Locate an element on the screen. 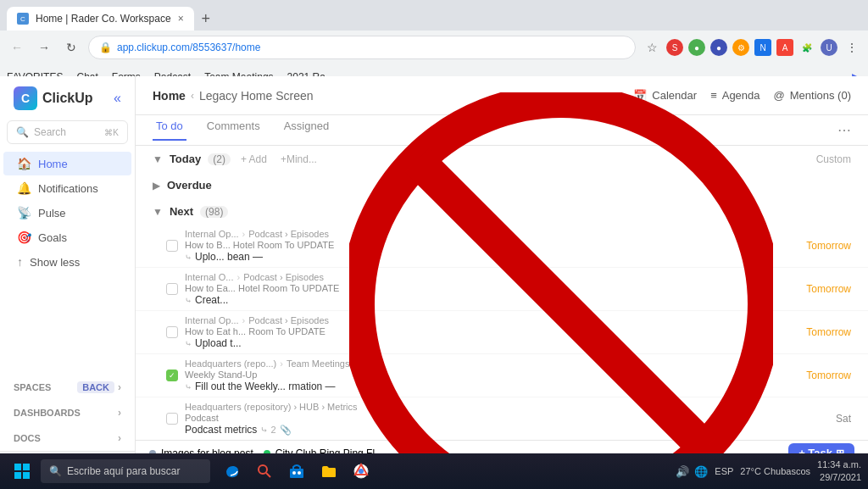 The image size is (868, 489). calendar-icon: 📅 is located at coordinates (640, 95).